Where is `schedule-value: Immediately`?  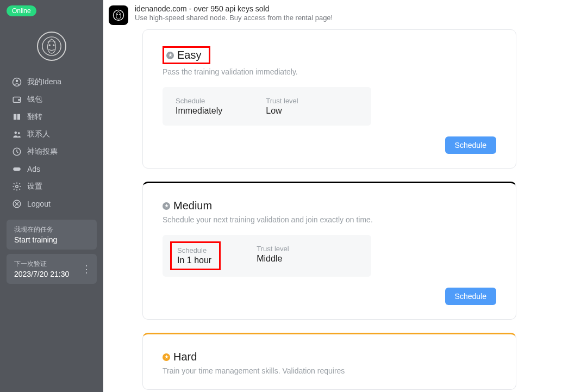 schedule-value: Immediately is located at coordinates (199, 111).